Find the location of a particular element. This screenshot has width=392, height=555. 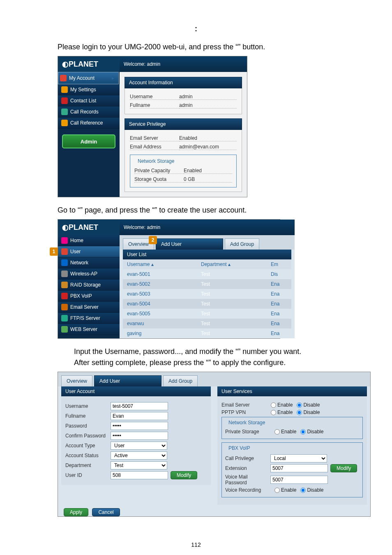

tab-add-user: 2Add User is located at coordinates (189, 244).